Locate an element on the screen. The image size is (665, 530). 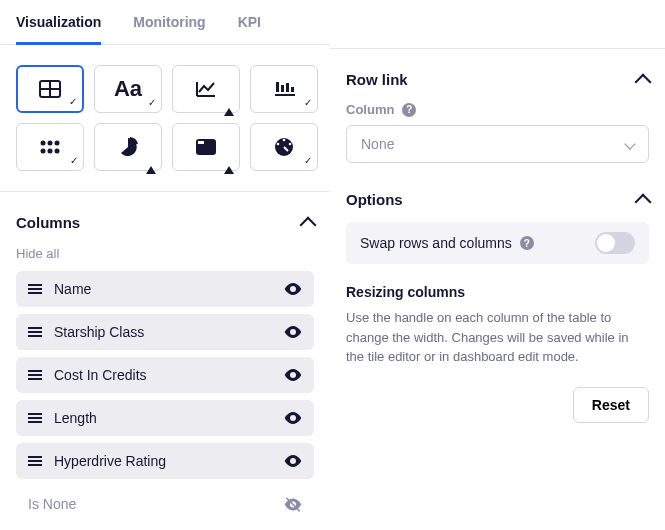
column-label: Starship Class is located at coordinates (163, 332).